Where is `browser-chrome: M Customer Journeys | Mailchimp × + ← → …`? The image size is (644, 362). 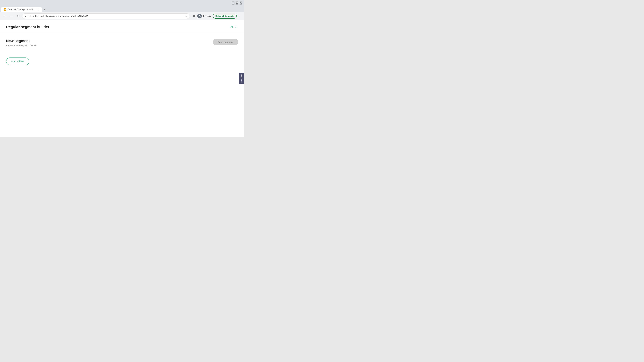 browser-chrome: M Customer Journeys | Mailchimp × + ← → … is located at coordinates (122, 10).